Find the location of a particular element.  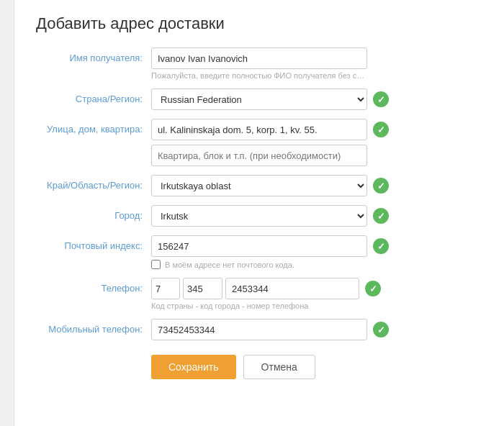

phone-input-group: Код страны - код города - номер телефона is located at coordinates (317, 294).